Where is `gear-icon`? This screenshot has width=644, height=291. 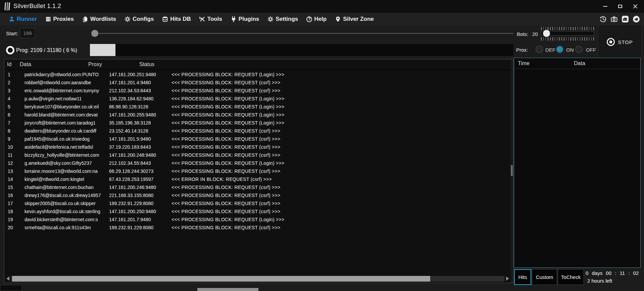
gear-icon is located at coordinates (128, 19).